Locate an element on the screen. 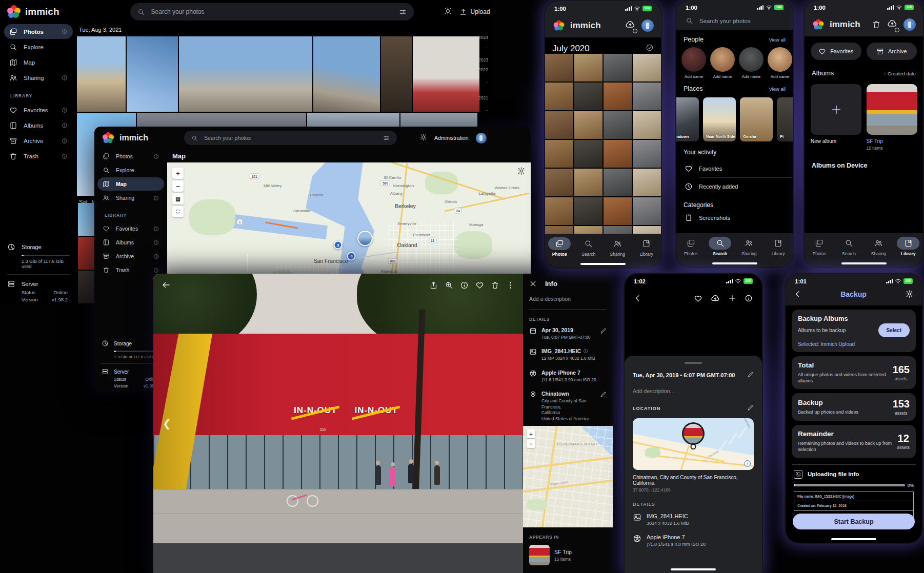 The height and width of the screenshot is (573, 924). sidebar-item-photos: Photos is located at coordinates (131, 156).